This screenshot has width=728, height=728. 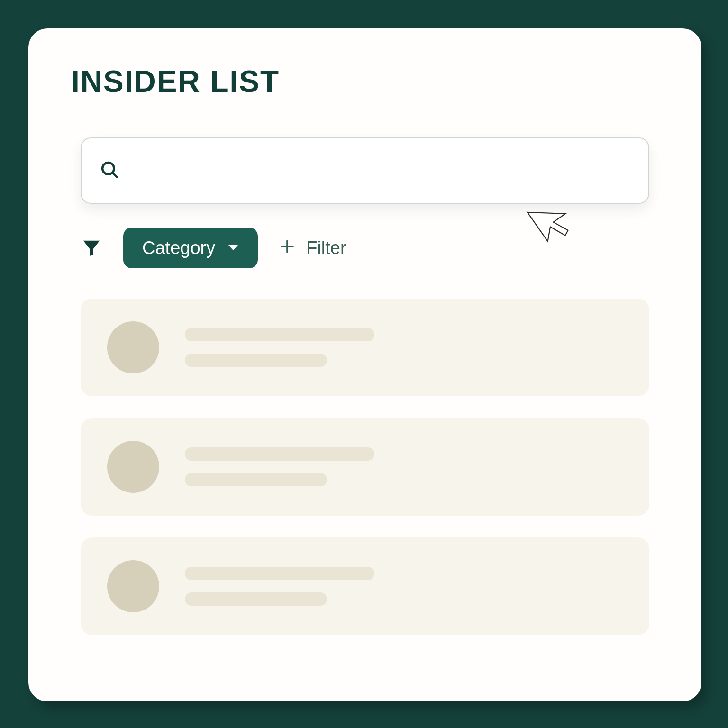 What do you see at coordinates (109, 171) in the screenshot?
I see `search-icon` at bounding box center [109, 171].